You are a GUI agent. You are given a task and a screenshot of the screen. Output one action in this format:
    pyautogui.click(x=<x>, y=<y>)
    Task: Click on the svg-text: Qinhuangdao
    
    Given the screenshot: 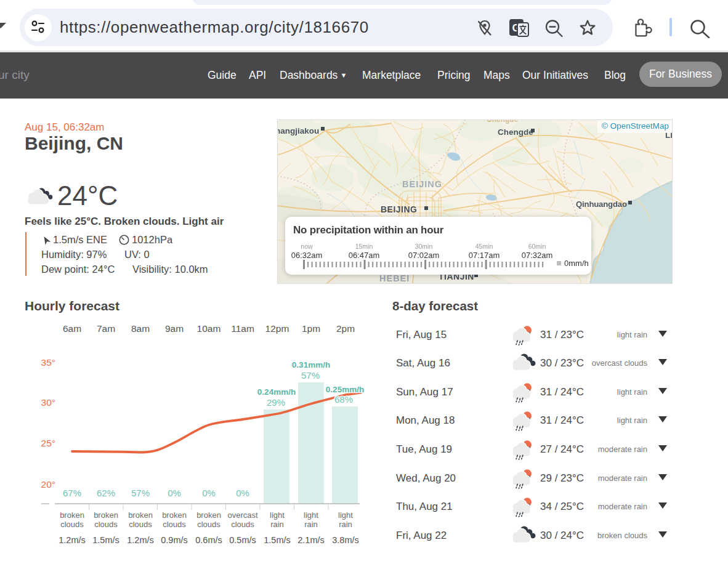 What is the action you would take?
    pyautogui.click(x=601, y=204)
    